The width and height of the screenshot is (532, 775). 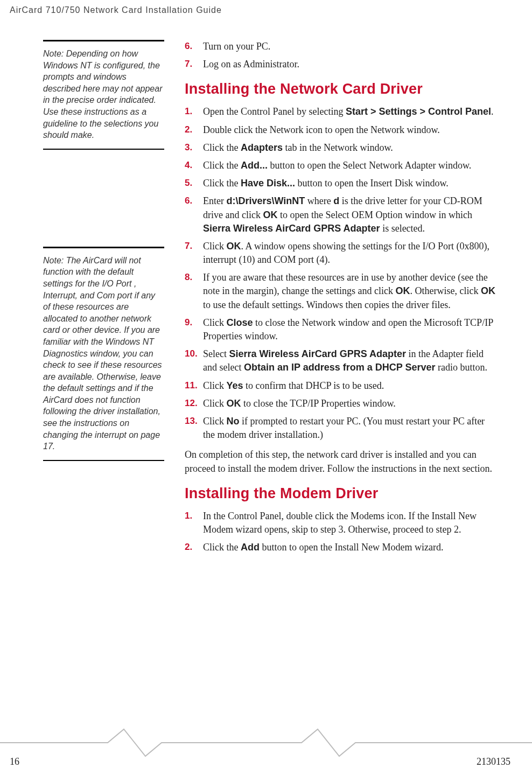 What do you see at coordinates (350, 215) in the screenshot?
I see `step-text: Enter d:\Drivers\WinNT where d is the dr…` at bounding box center [350, 215].